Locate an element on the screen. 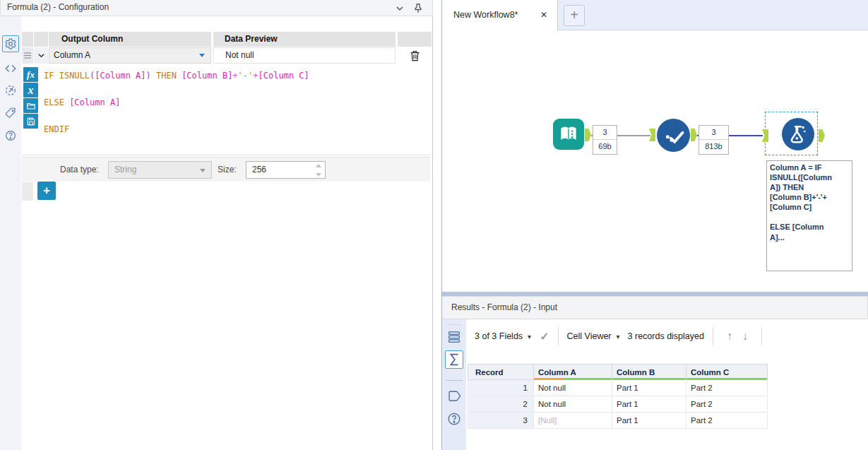  functions-button: fx is located at coordinates (31, 75).